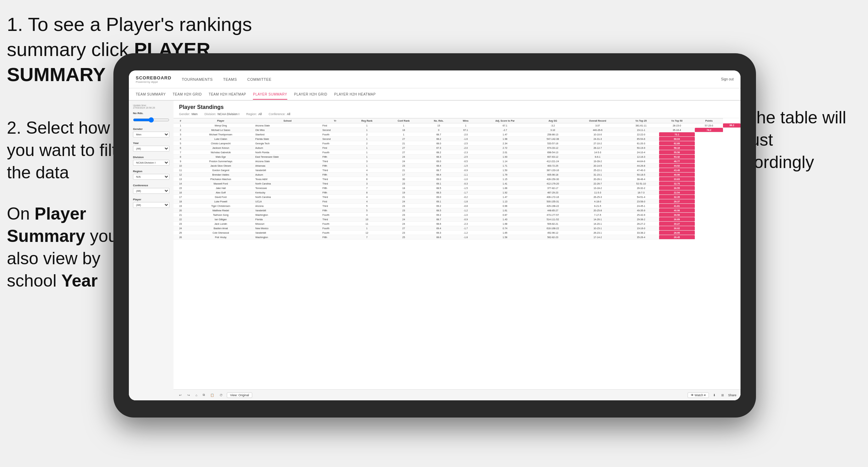 Image resolution: width=868 pixels, height=467 pixels. I want to click on subnav-team-h2h-grid: TEAM H2H GRID, so click(188, 94).